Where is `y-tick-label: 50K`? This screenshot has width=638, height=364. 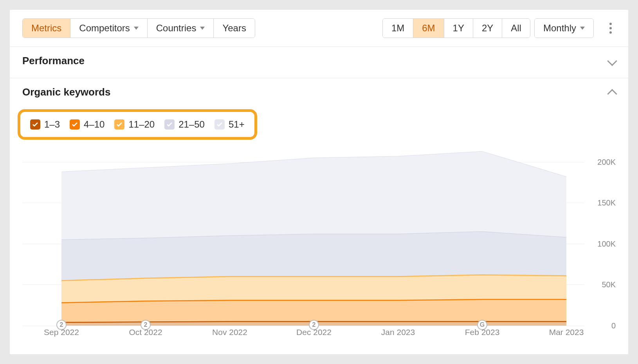
y-tick-label: 50K is located at coordinates (609, 285).